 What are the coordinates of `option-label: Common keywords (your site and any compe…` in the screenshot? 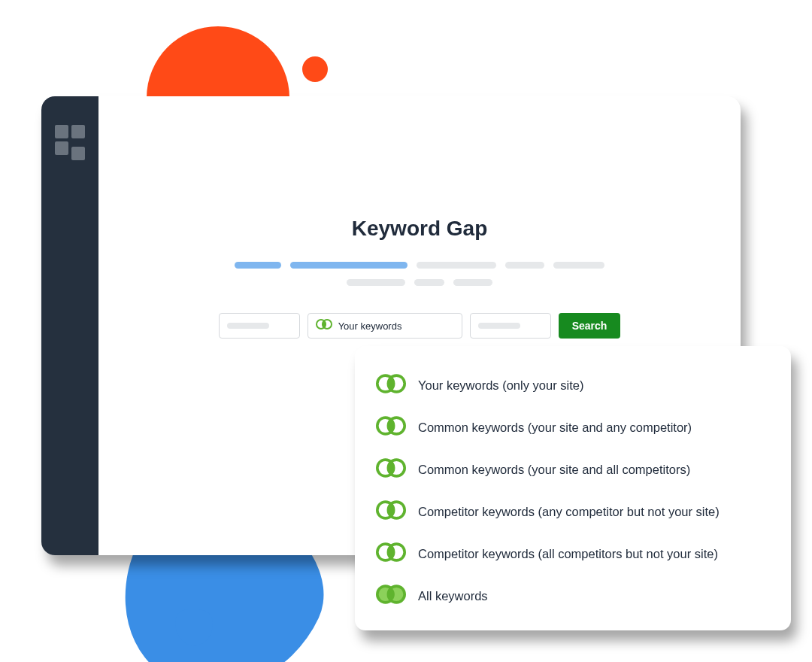 It's located at (555, 427).